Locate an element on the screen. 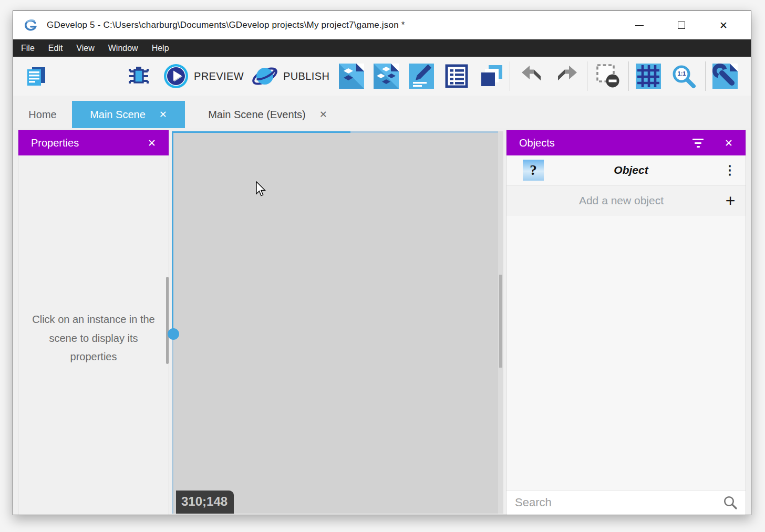 This screenshot has height=532, width=765. object-name: Object is located at coordinates (631, 170).